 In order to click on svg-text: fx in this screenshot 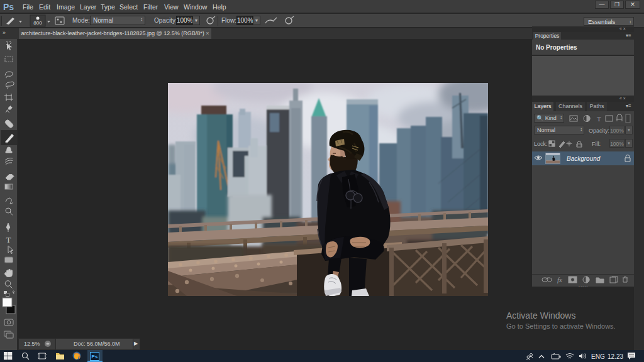, I will do `click(560, 280)`.